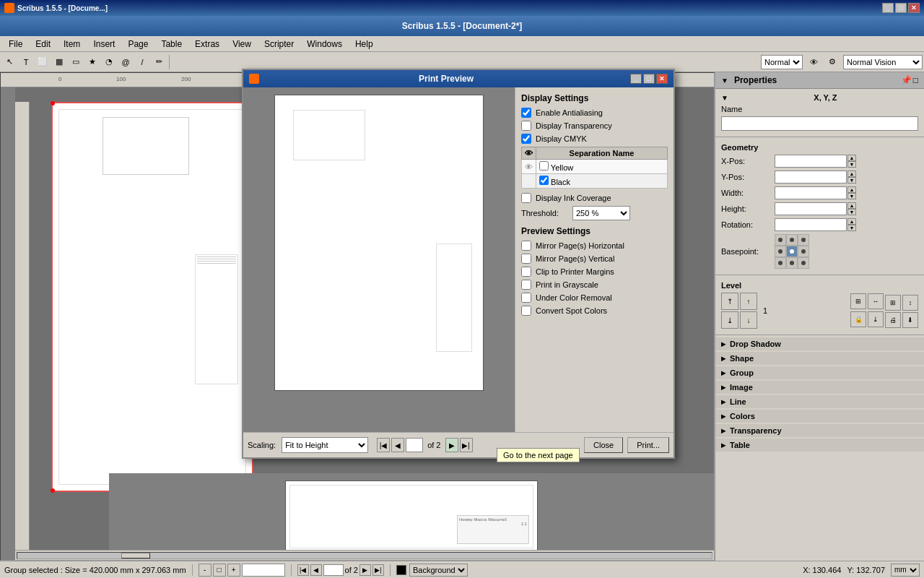 The height and width of the screenshot is (578, 924). What do you see at coordinates (901, 8) in the screenshot?
I see `maximize-icon: □` at bounding box center [901, 8].